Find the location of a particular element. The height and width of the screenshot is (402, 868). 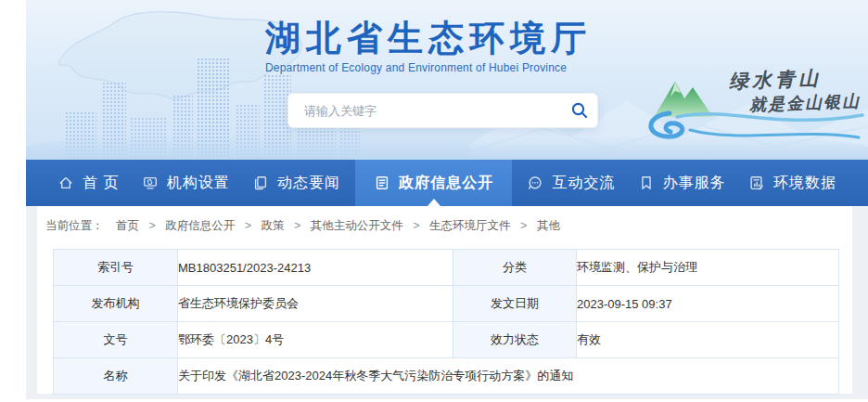

brand: 湖北省生态环境厅 Department of Ecology and Envir… is located at coordinates (428, 46).